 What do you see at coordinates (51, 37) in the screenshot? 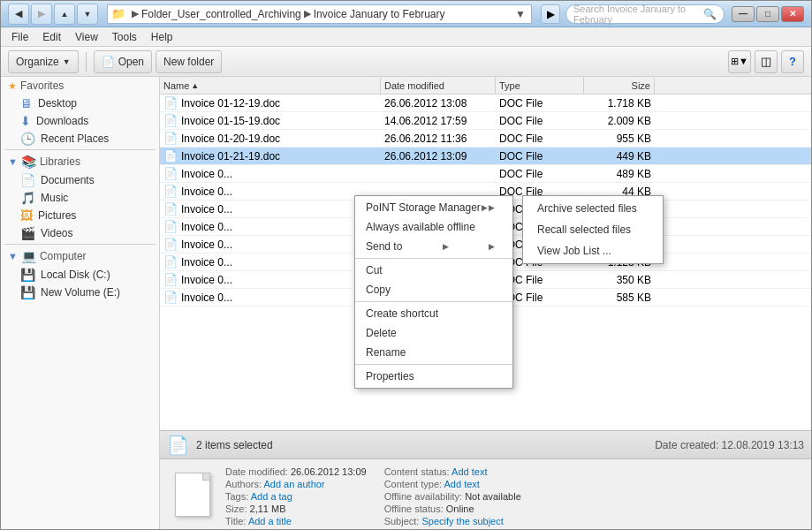
I see `menu-edit: Edit` at bounding box center [51, 37].